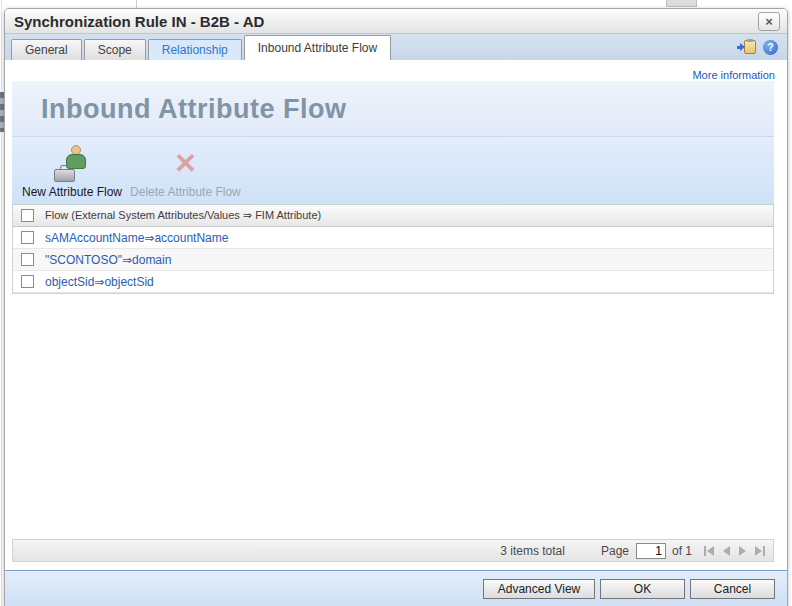 The height and width of the screenshot is (606, 792). Describe the element at coordinates (682, 4) in the screenshot. I see `background-widget` at that location.